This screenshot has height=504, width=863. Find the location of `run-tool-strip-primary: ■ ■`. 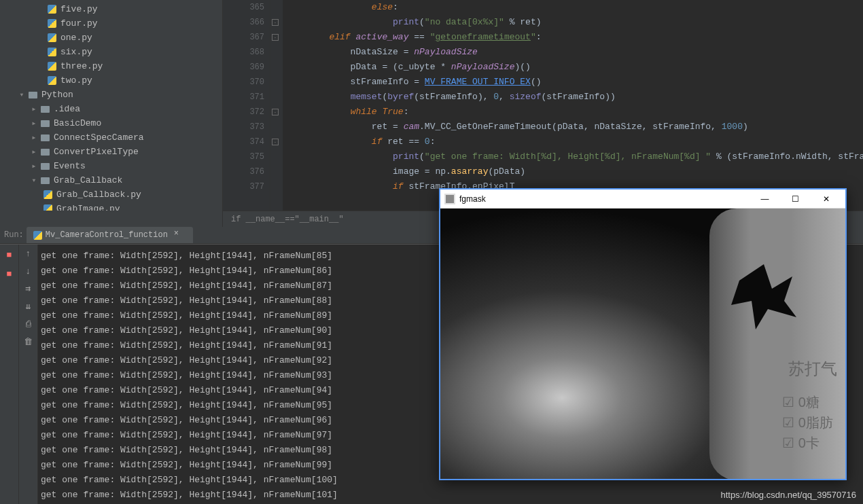

run-tool-strip-primary: ■ ■ is located at coordinates (10, 374).